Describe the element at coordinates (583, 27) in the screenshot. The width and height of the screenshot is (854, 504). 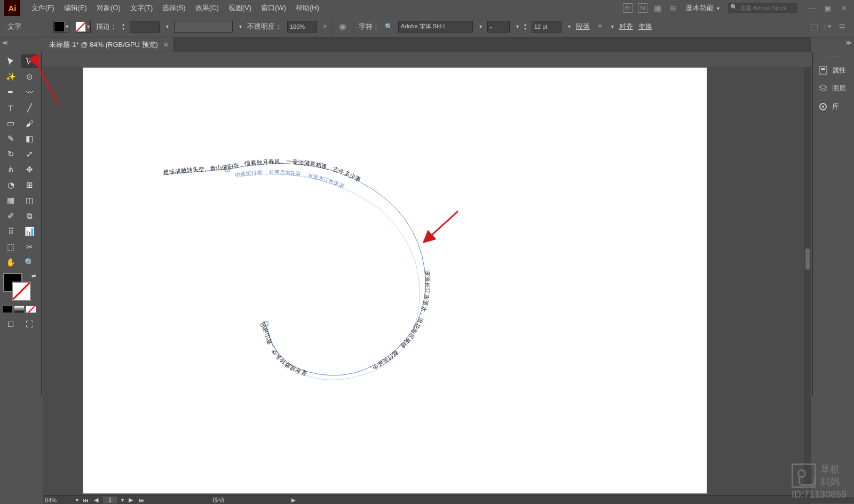
I see `paragraph-link: 段落` at that location.